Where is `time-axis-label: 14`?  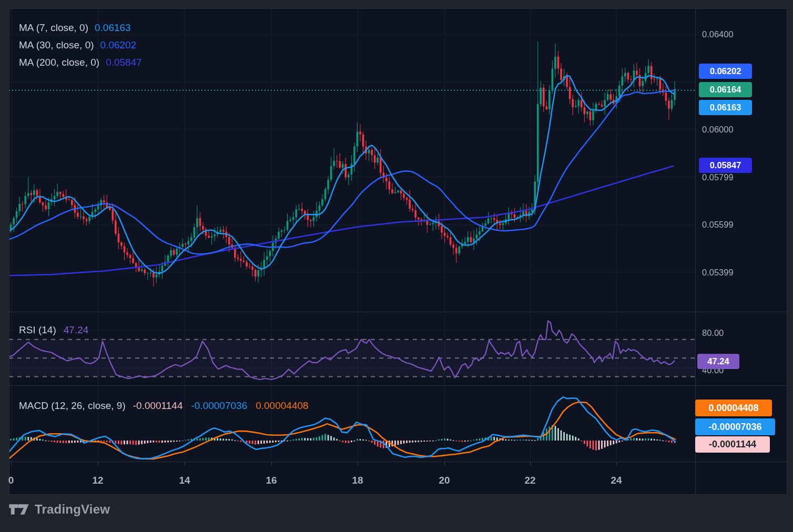
time-axis-label: 14 is located at coordinates (184, 480).